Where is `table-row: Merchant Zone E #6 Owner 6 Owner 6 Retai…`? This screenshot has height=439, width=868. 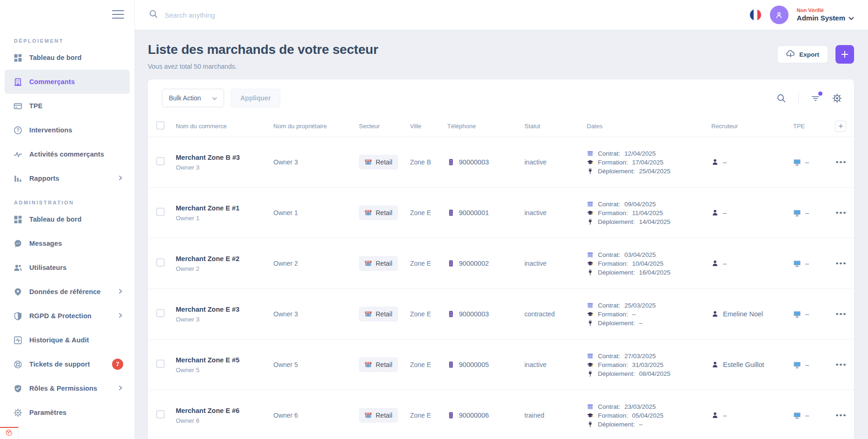 table-row: Merchant Zone E #6 Owner 6 Owner 6 Retai… is located at coordinates (501, 414).